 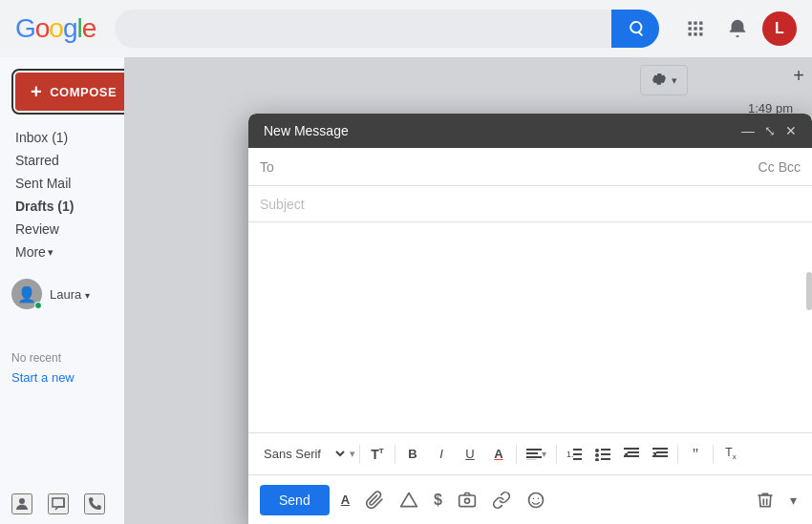 I want to click on bullet-list-button, so click(x=603, y=454).